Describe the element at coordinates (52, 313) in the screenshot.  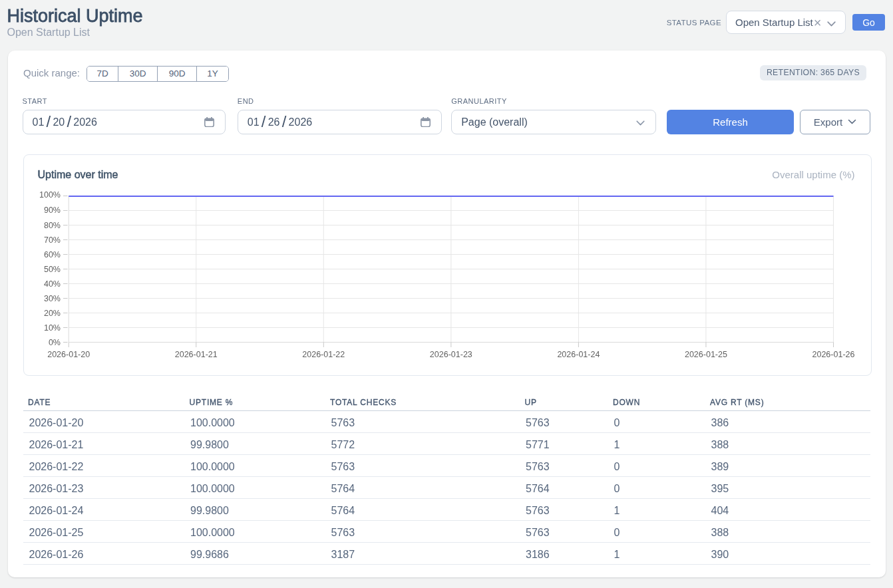
I see `svg-text: 20%` at that location.